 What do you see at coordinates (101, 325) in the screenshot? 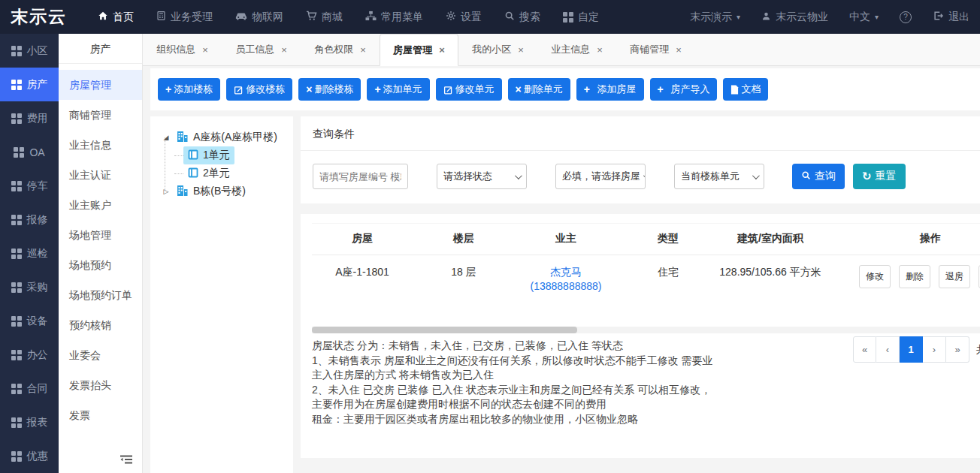
I see `submenu-item: 预约核销` at bounding box center [101, 325].